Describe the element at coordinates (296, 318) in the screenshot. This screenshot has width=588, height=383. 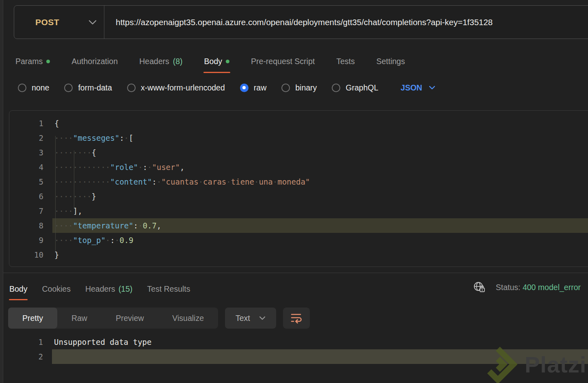
I see `wrap-lines-button` at that location.